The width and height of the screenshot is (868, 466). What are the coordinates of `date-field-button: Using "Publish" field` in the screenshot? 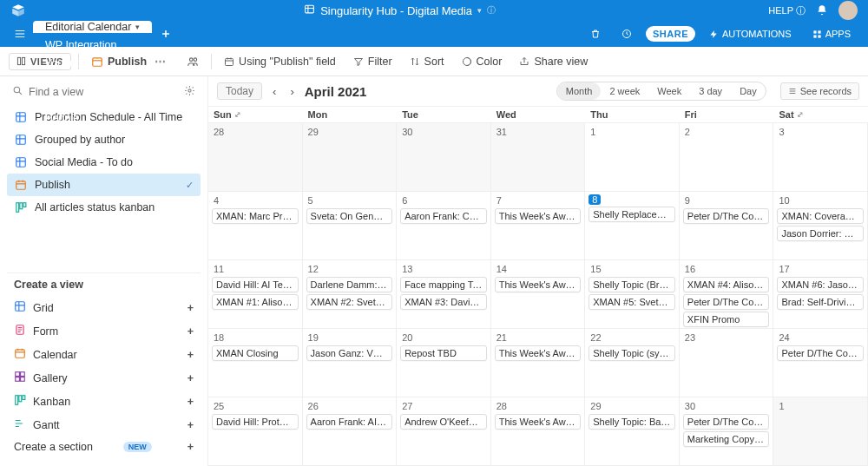 It's located at (279, 62).